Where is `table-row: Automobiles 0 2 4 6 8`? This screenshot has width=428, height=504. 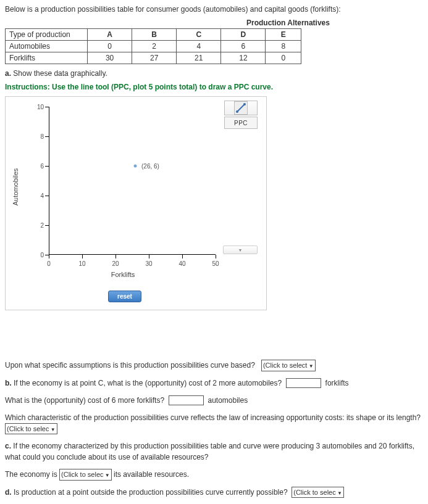 table-row: Automobiles 0 2 4 6 8 is located at coordinates (153, 47).